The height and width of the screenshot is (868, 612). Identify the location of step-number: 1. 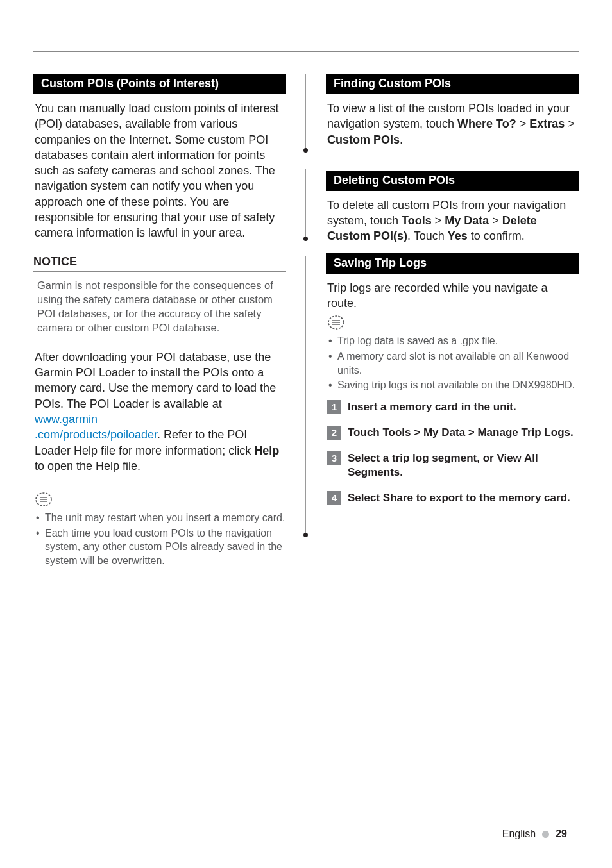
(334, 407).